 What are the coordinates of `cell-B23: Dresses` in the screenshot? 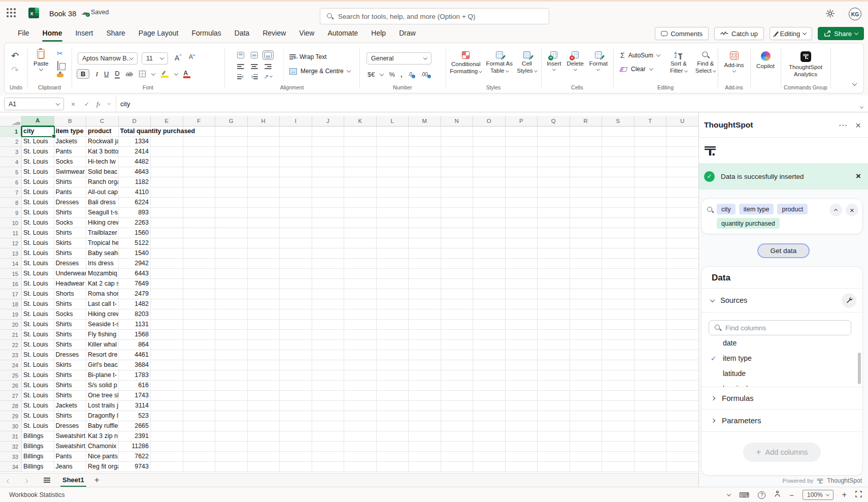 It's located at (71, 355).